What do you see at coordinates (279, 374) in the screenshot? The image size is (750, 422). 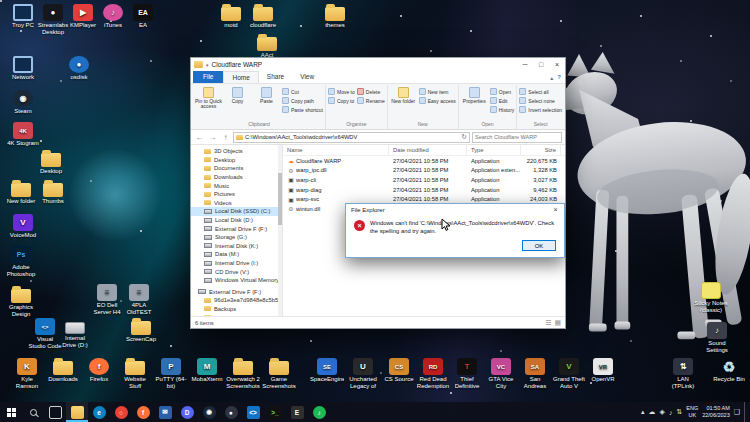 I see `desktop-icon-game-screenshots: Game Screenshots` at bounding box center [279, 374].